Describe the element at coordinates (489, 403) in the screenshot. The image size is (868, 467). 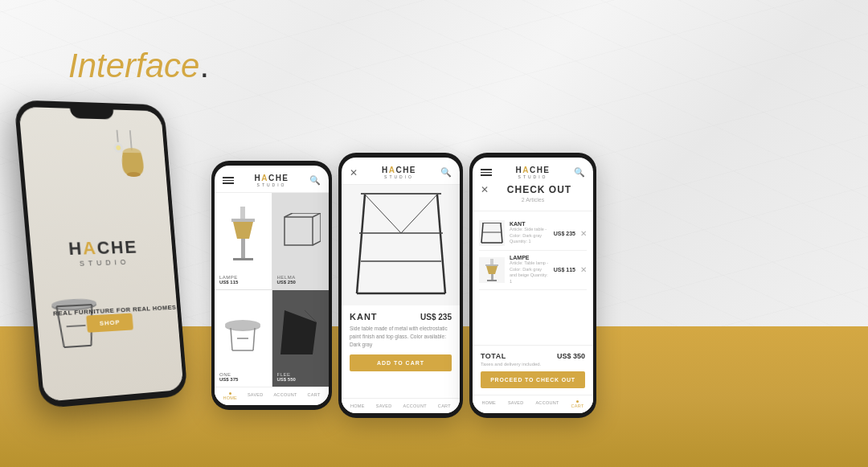
I see `nav-home-label-ph4: HOME` at that location.